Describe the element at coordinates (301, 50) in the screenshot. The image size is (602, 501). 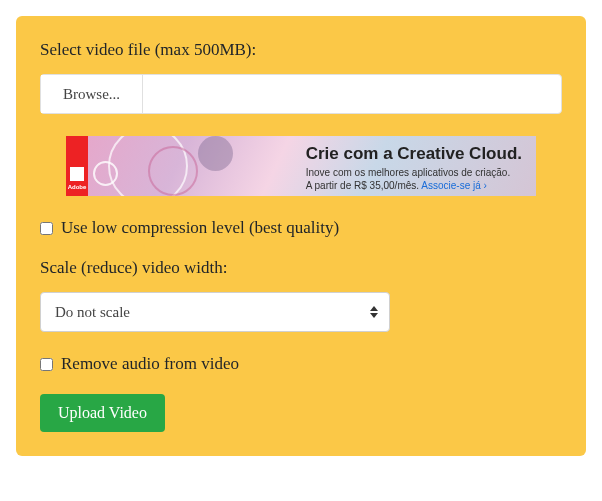
I see `select-file-label: Select video file (max 500MB):` at that location.